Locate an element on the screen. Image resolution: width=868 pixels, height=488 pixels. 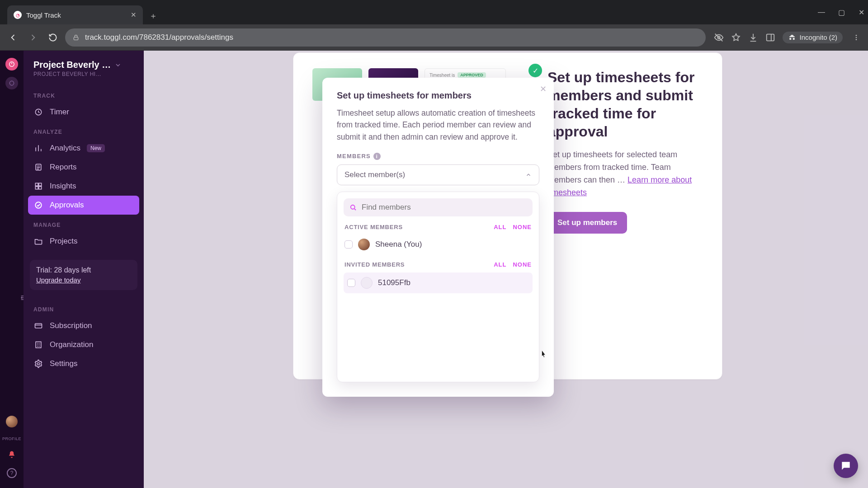
find-members-field is located at coordinates (438, 207).